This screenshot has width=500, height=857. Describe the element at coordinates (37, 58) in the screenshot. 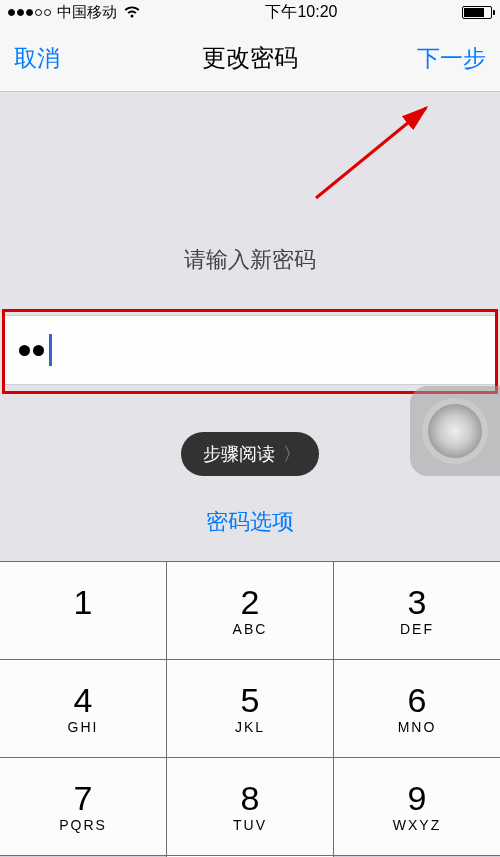

I see `cancel-button: 取消` at that location.